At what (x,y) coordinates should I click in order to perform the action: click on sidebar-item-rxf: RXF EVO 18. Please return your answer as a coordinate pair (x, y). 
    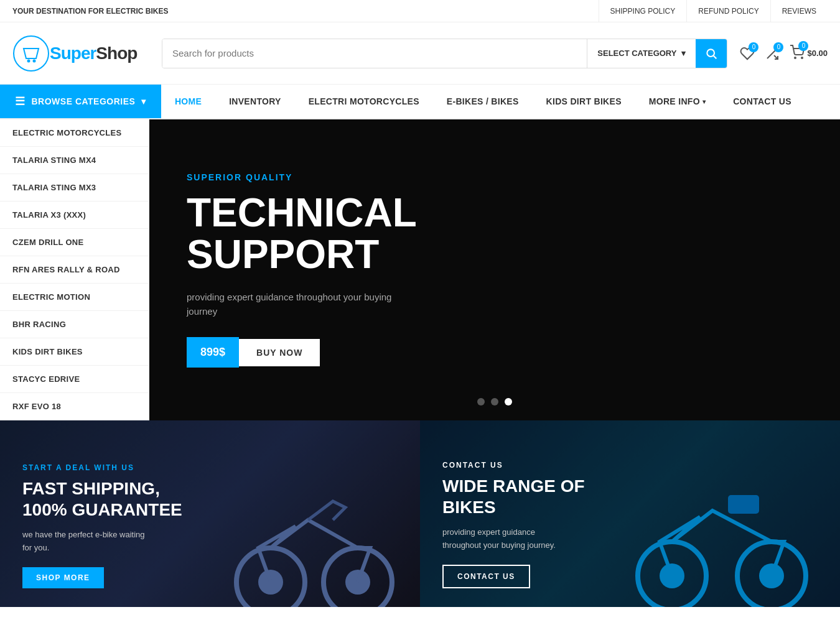
    Looking at the image, I should click on (75, 407).